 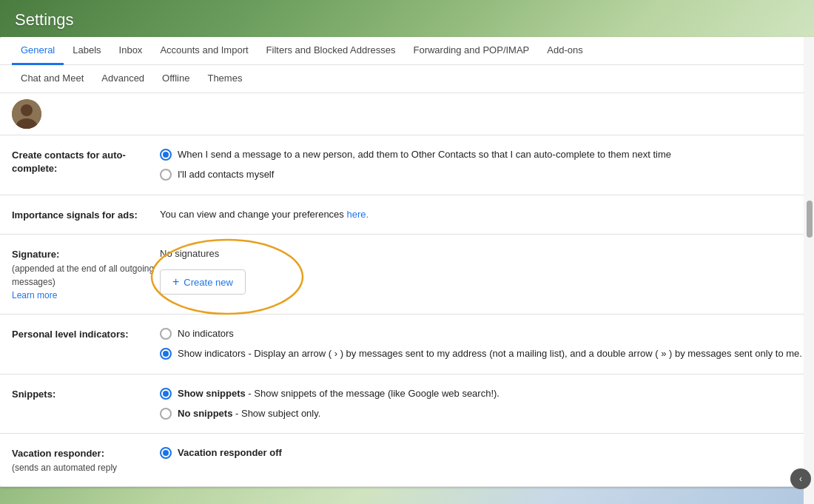 I want to click on radio-no-snippets, so click(x=166, y=414).